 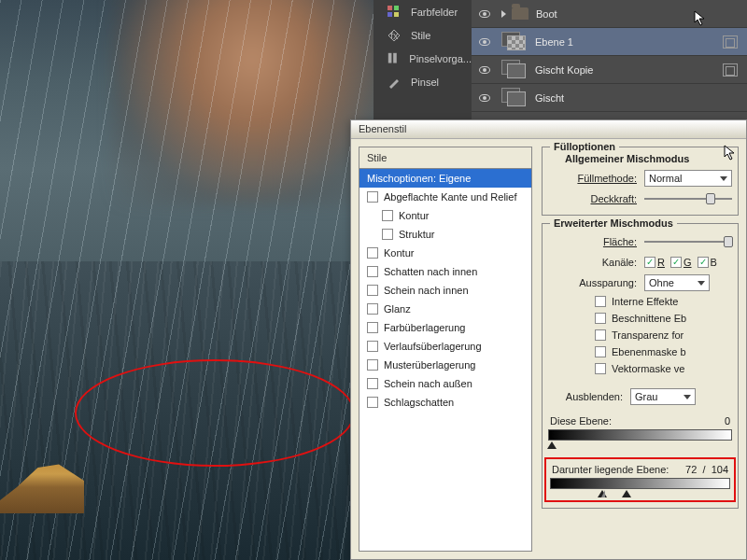 What do you see at coordinates (708, 262) in the screenshot?
I see `channel-b: B` at bounding box center [708, 262].